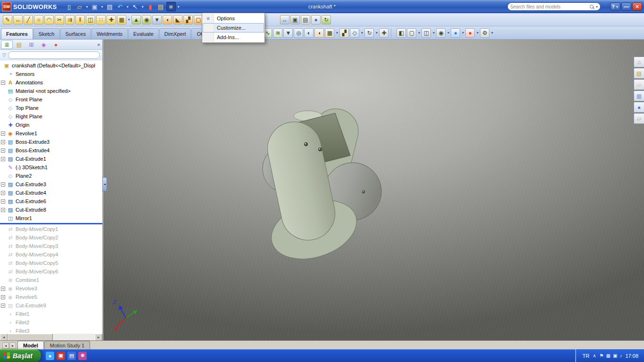  Describe the element at coordinates (470, 33) in the screenshot. I see `apply-scene-icon: ●` at that location.